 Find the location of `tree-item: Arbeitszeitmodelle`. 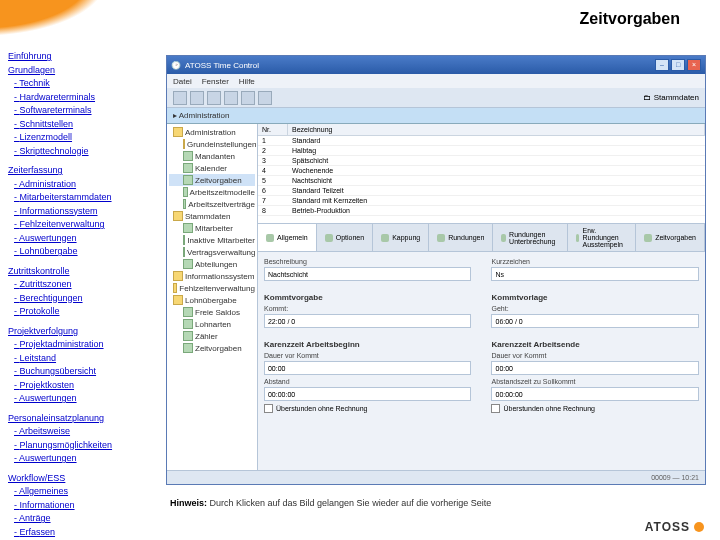

tree-item: Arbeitszeitmodelle is located at coordinates (212, 192).